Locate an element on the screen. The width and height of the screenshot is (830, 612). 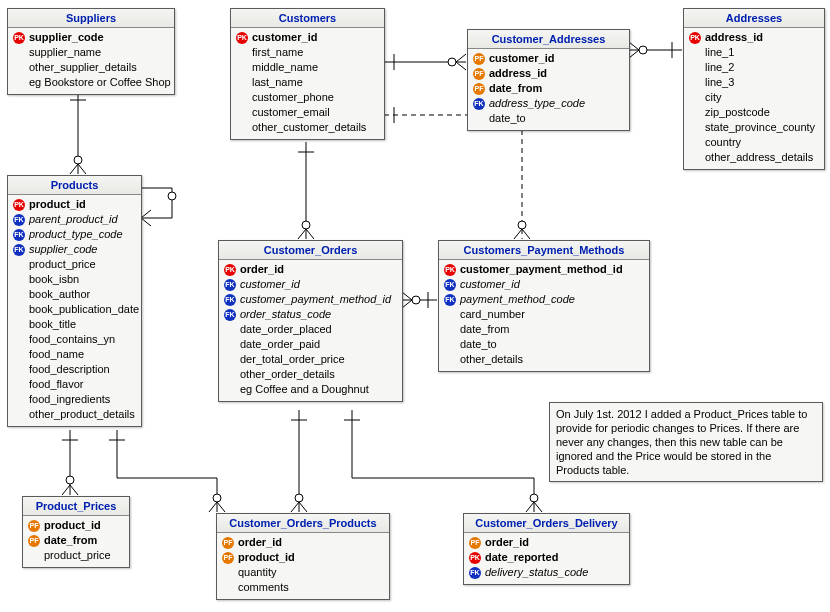
field-name: date_reported is located at coordinates (522, 558).